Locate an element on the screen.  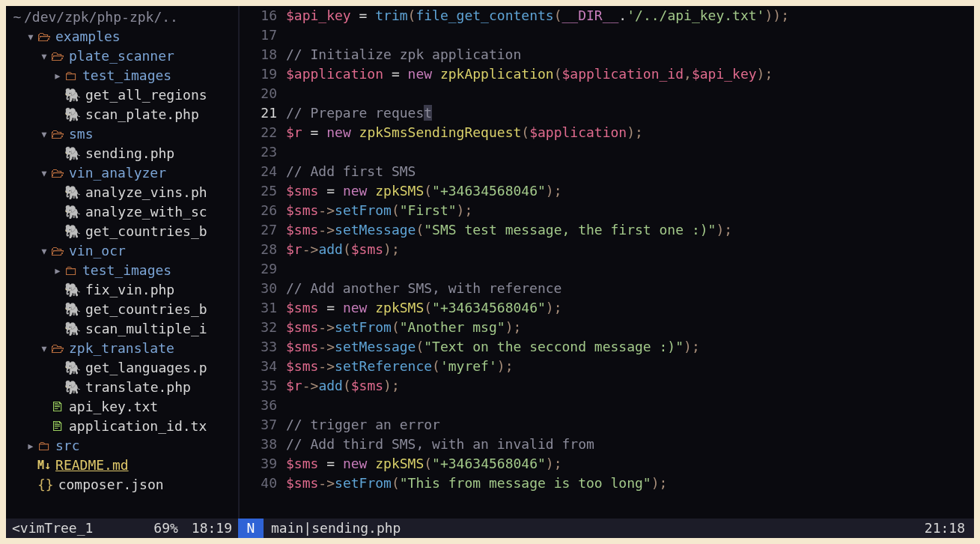
code-line: 40$sms->setFrom("This from message is to… is located at coordinates (608, 483).